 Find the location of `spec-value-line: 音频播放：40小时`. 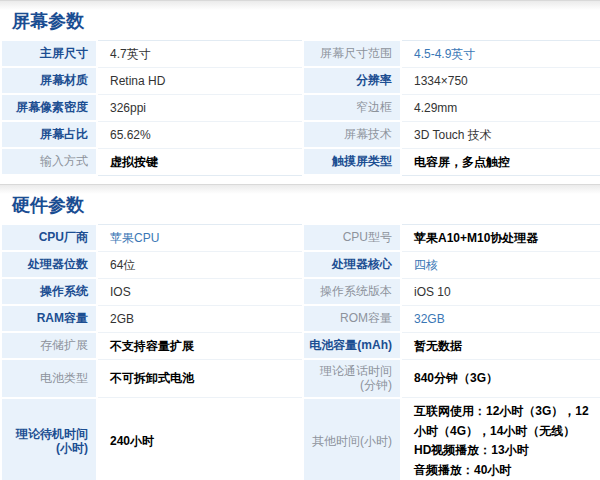

spec-value-line: 音频播放：40小时 is located at coordinates (504, 470).